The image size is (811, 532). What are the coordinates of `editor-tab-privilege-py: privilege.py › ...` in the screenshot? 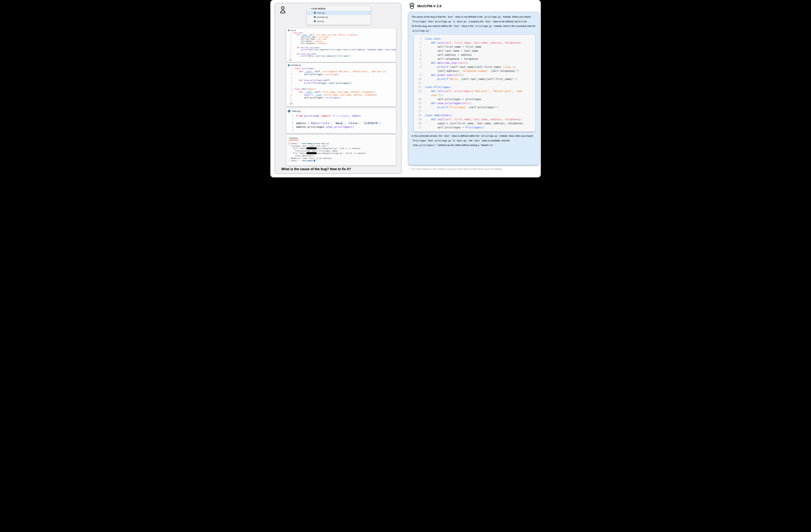 It's located at (341, 65).